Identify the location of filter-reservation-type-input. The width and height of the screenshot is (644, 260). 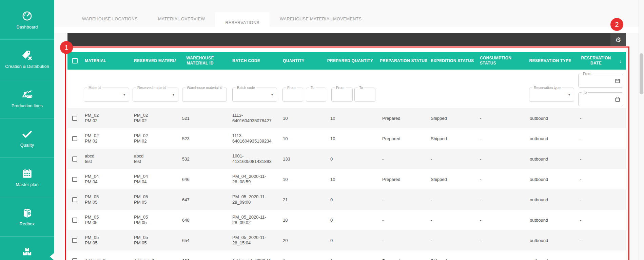
(548, 95).